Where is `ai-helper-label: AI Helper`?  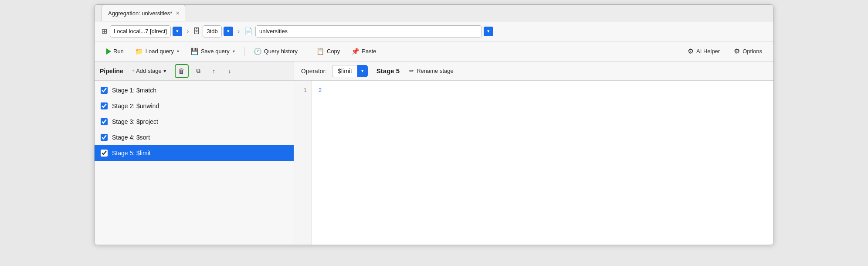 ai-helper-label: AI Helper is located at coordinates (708, 51).